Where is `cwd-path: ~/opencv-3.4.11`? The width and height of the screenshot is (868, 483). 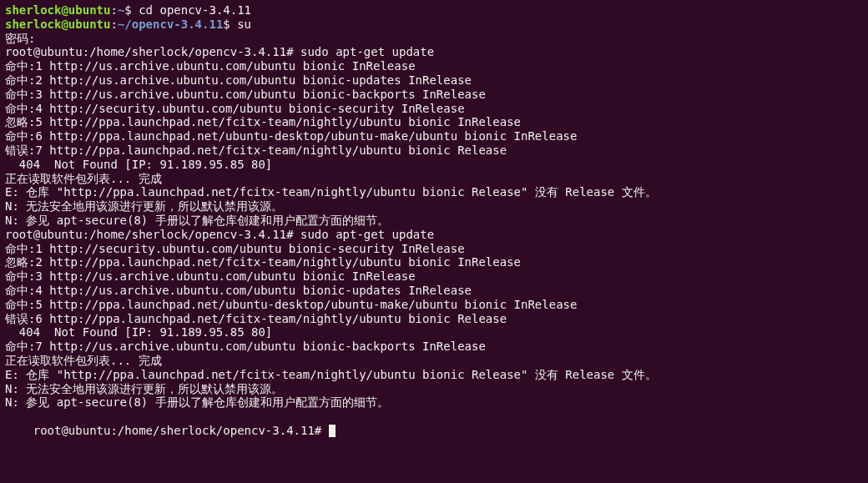
cwd-path: ~/opencv-3.4.11 is located at coordinates (170, 24).